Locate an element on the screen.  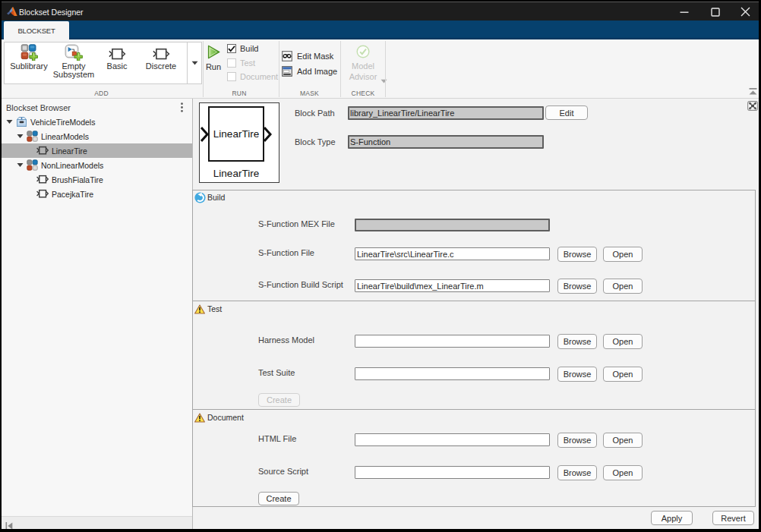
tabstrip: BLOCKSET is located at coordinates (380, 30).